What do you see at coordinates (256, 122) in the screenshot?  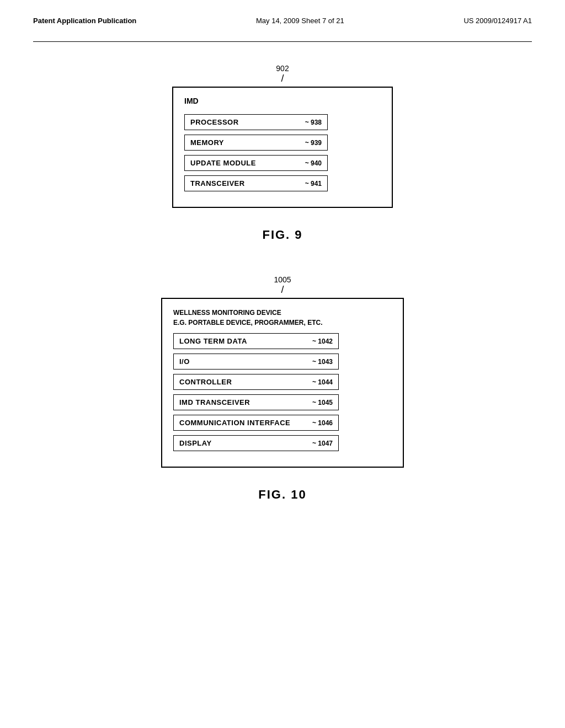 I see `fig9-item: PROCESSOR ~ 938` at bounding box center [256, 122].